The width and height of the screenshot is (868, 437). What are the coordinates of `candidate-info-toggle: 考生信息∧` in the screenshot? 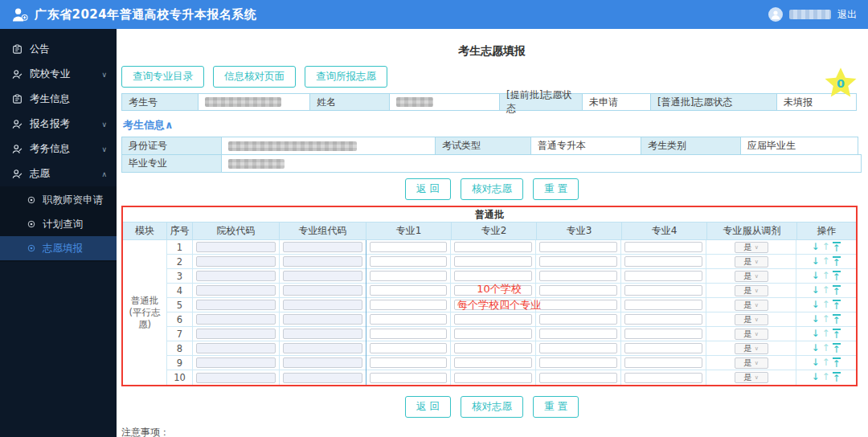 It's located at (148, 125).